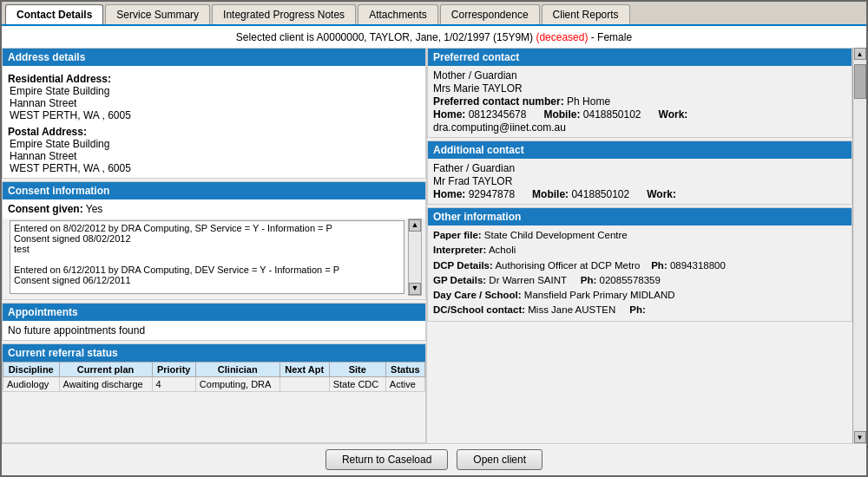 The height and width of the screenshot is (477, 868). Describe the element at coordinates (214, 79) in the screenshot. I see `residential-label: Residential Address:` at that location.